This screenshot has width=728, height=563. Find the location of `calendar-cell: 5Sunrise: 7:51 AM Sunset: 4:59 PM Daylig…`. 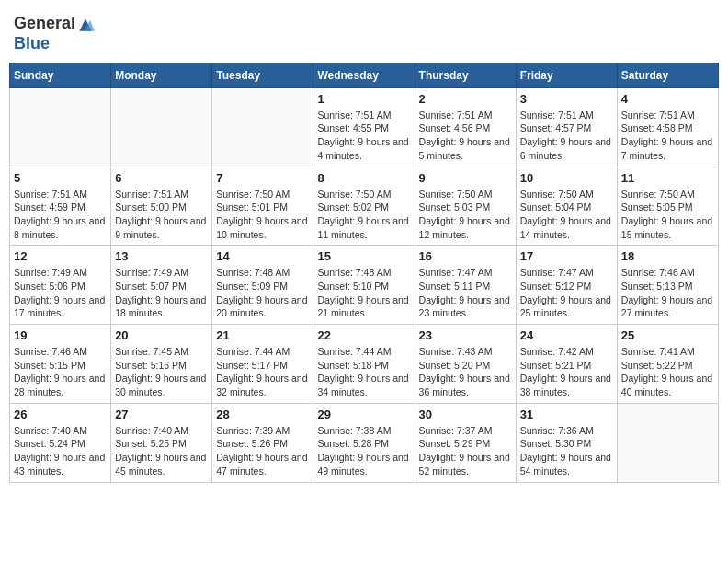

calendar-cell: 5Sunrise: 7:51 AM Sunset: 4:59 PM Daylig… is located at coordinates (61, 206).